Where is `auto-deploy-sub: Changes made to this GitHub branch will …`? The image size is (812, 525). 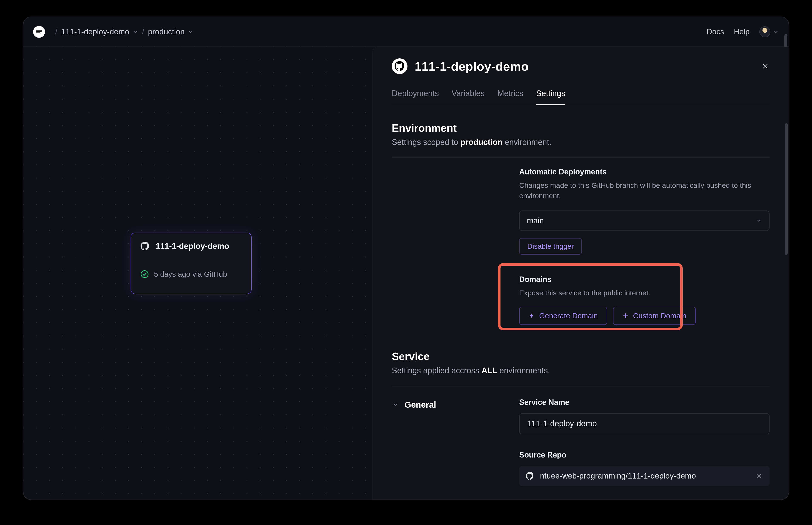 auto-deploy-sub: Changes made to this GitHub branch will … is located at coordinates (644, 191).